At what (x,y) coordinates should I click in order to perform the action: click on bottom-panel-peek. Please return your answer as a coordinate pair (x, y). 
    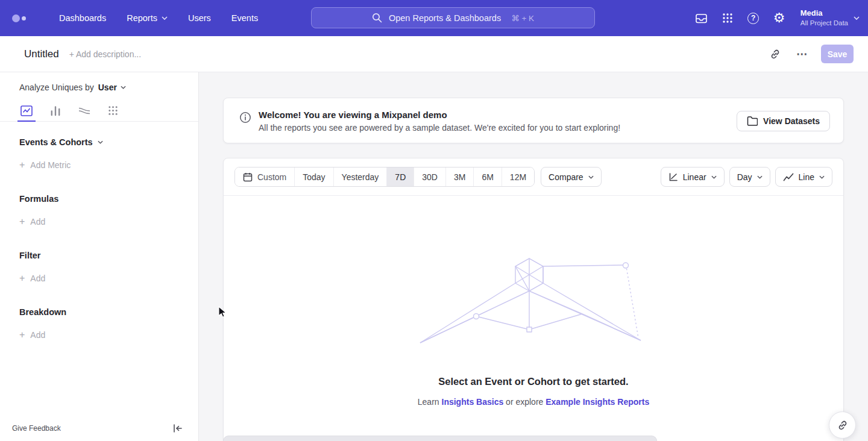
    Looking at the image, I should click on (440, 439).